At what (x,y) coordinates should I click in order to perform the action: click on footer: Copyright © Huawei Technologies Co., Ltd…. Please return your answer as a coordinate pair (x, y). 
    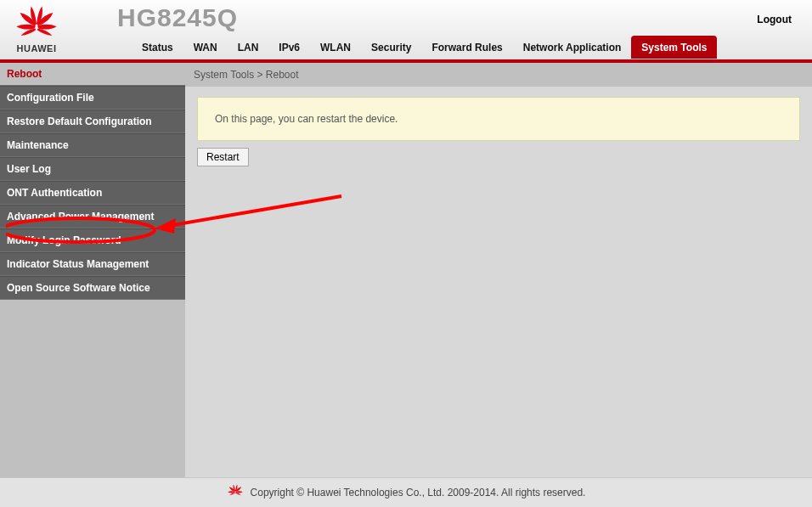
    Looking at the image, I should click on (406, 493).